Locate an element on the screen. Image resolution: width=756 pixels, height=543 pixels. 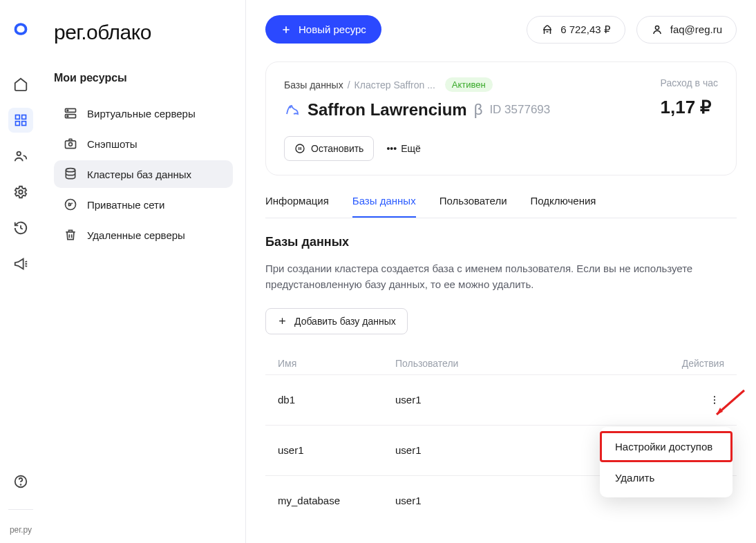
user-icon is located at coordinates (657, 30).